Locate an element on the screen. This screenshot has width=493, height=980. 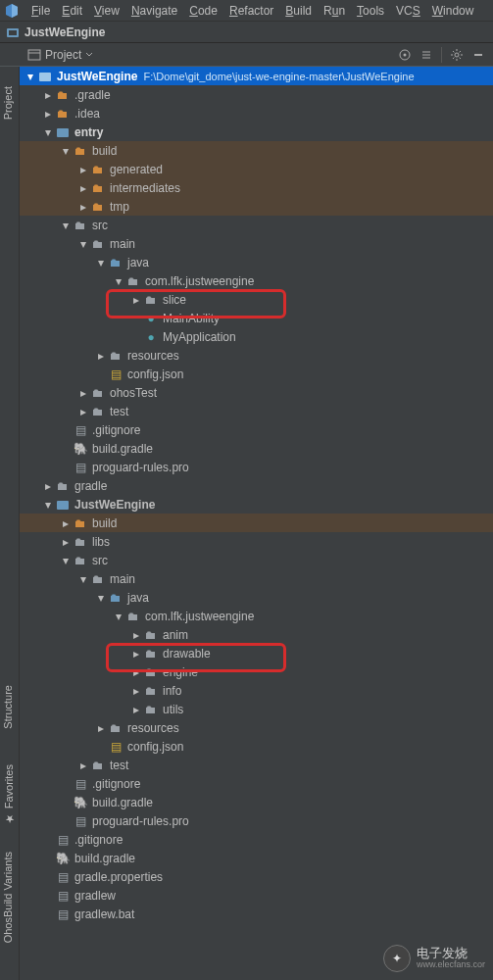
class-icon: ● is located at coordinates (151, 318).